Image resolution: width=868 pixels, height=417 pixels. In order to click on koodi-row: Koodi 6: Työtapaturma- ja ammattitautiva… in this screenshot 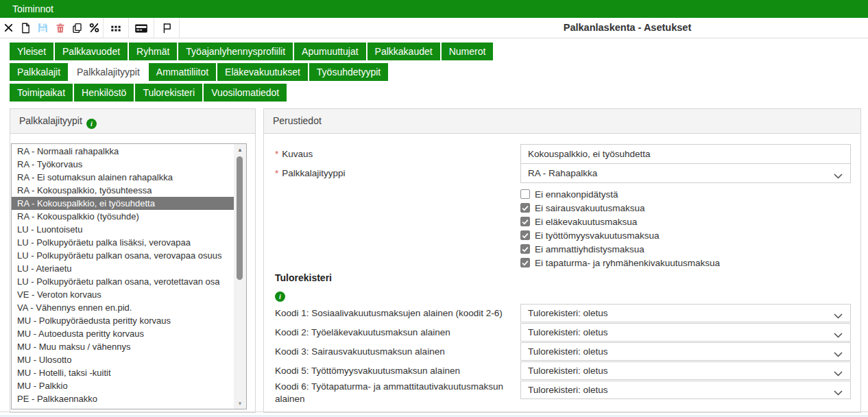, I will do `click(563, 393)`.